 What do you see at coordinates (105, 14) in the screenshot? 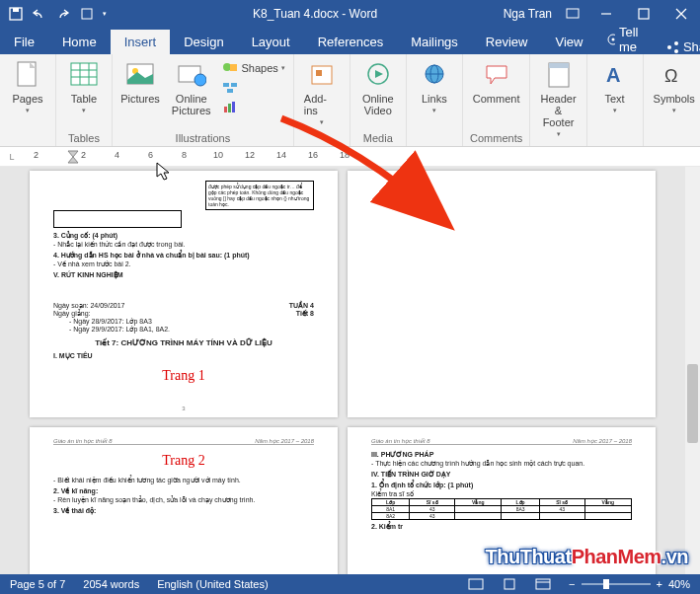
I see `qat-dropdown-icon: ▾` at bounding box center [105, 14].